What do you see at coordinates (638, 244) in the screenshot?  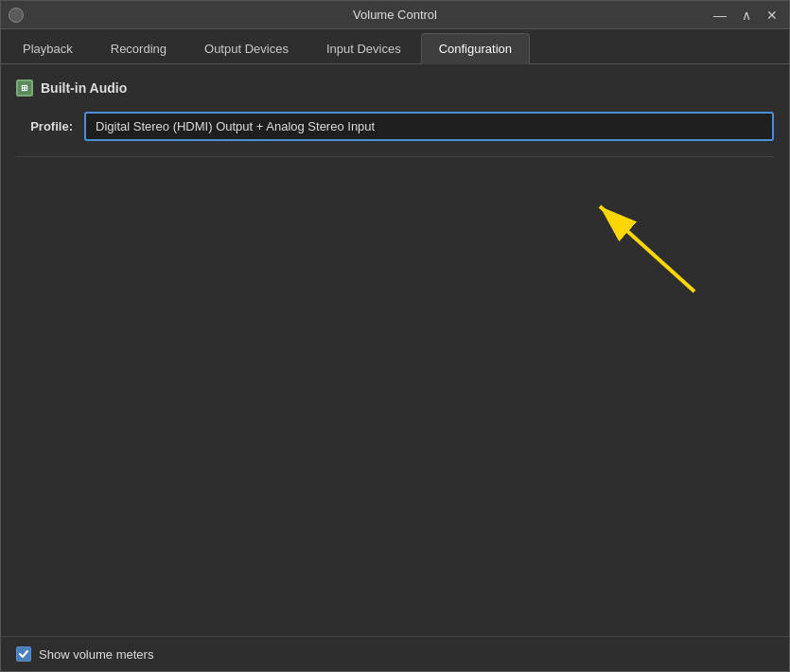 I see `arrow-svg` at bounding box center [638, 244].